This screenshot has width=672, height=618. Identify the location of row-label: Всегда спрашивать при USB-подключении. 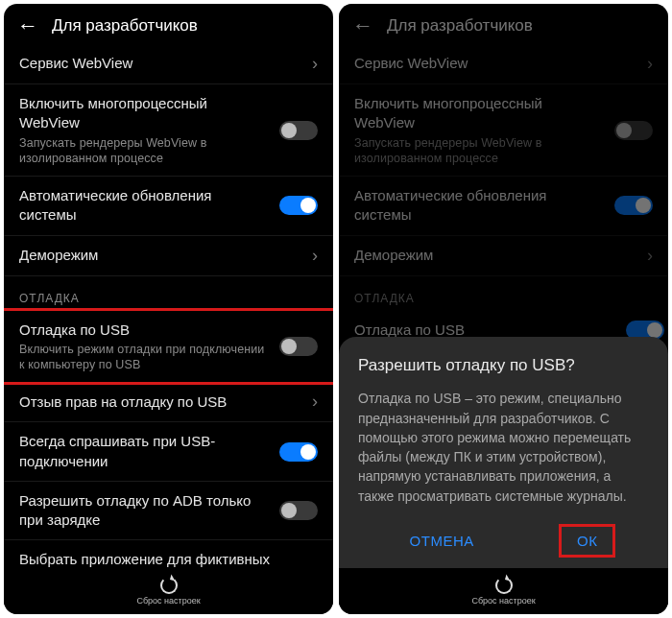
(144, 451).